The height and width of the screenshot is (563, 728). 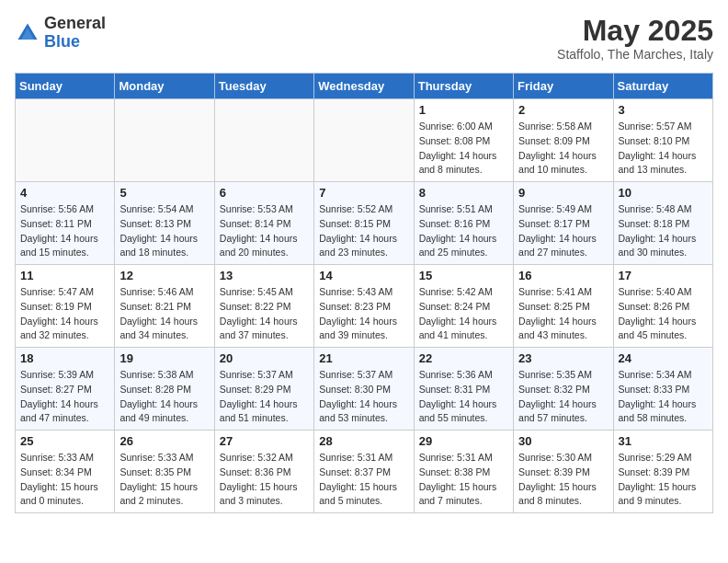 What do you see at coordinates (364, 232) in the screenshot?
I see `day-info: Sunrise: 5:52 AMSunset: 8:15 PMDaylight:…` at bounding box center [364, 232].